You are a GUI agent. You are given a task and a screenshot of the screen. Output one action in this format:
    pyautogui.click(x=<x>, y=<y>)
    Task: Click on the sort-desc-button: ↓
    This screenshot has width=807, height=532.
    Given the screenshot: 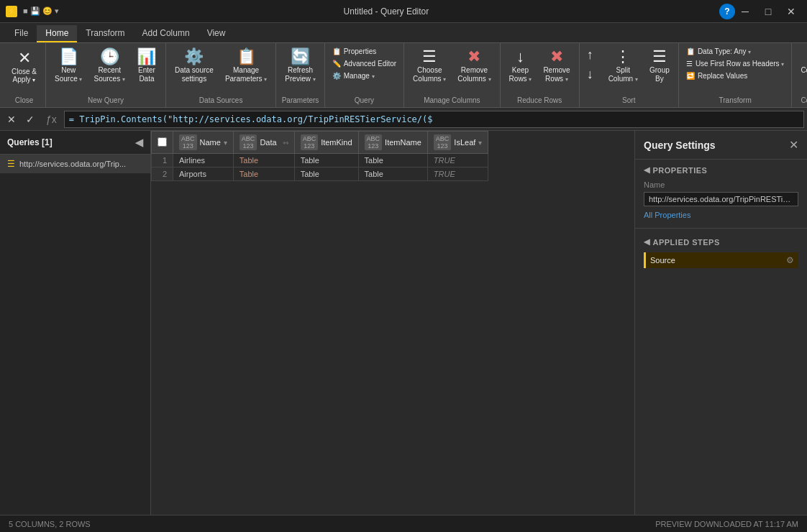 What is the action you would take?
    pyautogui.click(x=593, y=75)
    